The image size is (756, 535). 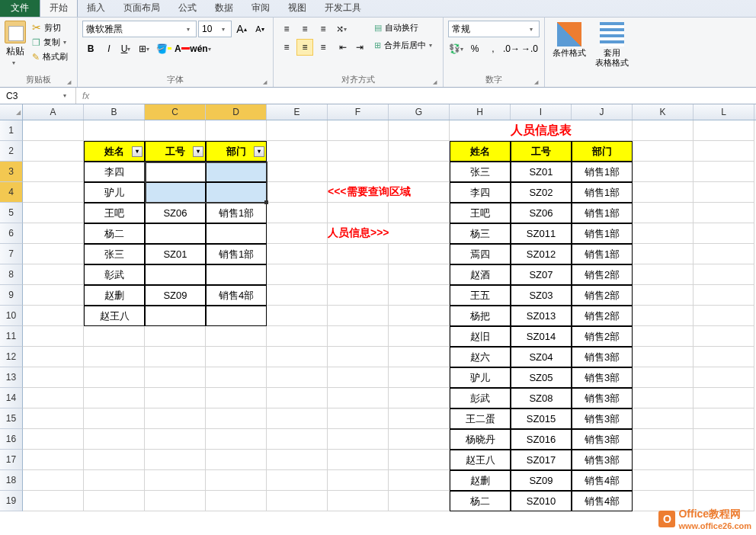 I want to click on cell-C6, so click(x=175, y=233).